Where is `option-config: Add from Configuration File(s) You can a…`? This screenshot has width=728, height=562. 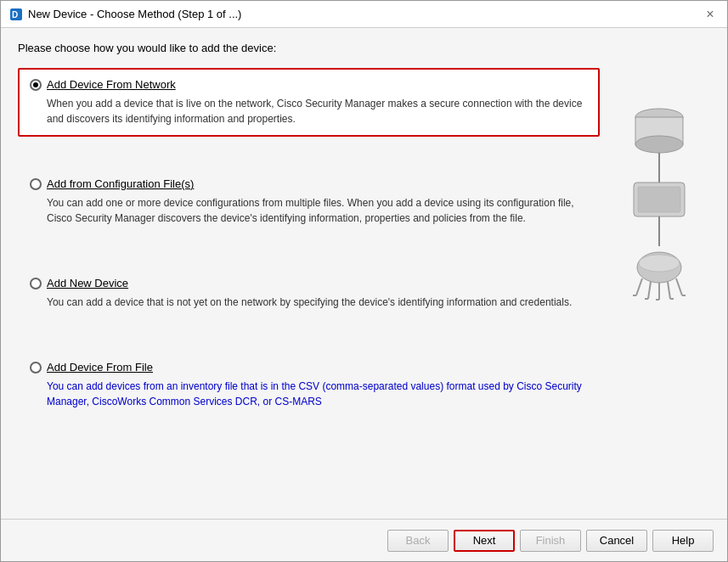 option-config: Add from Configuration File(s) You can a… is located at coordinates (309, 202).